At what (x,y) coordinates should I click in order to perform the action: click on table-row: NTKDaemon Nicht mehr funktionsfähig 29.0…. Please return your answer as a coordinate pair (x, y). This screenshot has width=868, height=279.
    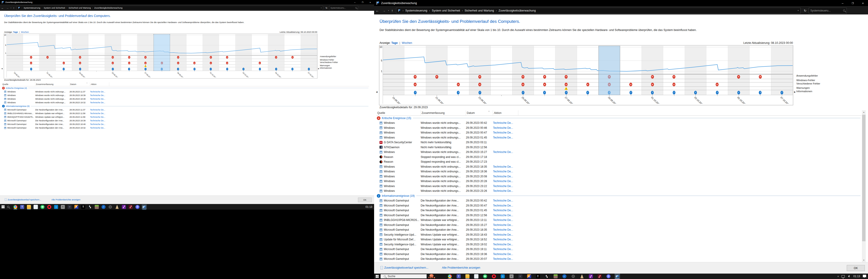
    Looking at the image, I should click on (619, 148).